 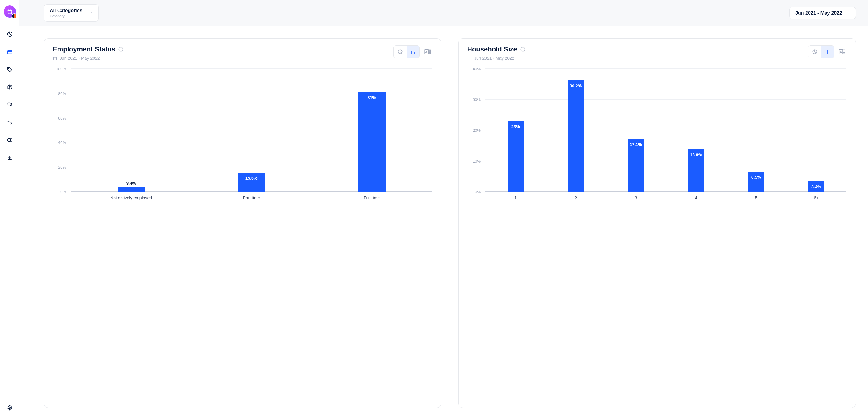 I want to click on nav-pricing, so click(x=9, y=69).